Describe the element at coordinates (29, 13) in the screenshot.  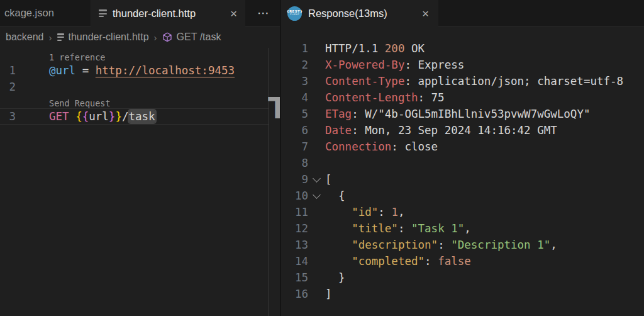
I see `tab-label: ckage.json` at that location.